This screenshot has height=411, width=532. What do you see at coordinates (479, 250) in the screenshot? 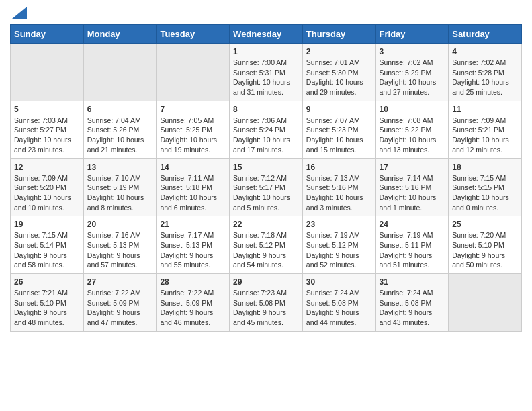
I see `day-info: Sunrise: 7:20 AM Sunset: 5:10 PM Dayligh…` at bounding box center [479, 250].